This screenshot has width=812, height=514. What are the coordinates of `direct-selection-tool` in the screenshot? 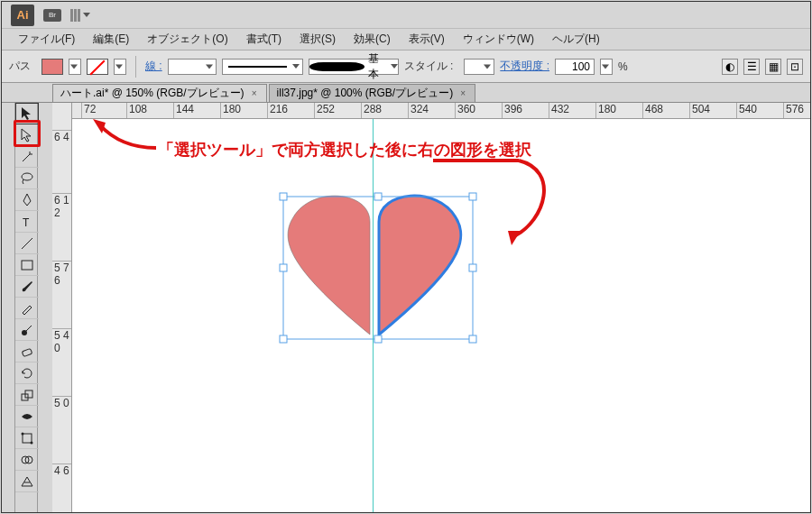 It's located at (27, 135).